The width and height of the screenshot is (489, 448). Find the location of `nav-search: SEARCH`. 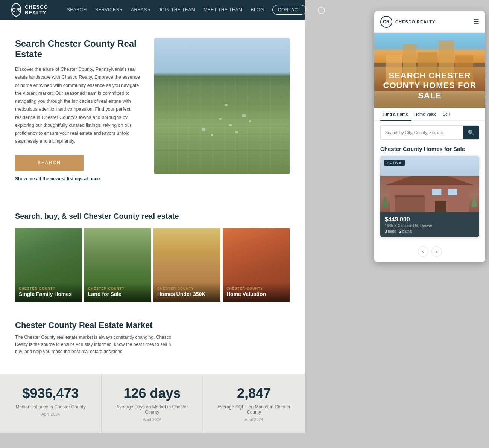

nav-search: SEARCH is located at coordinates (77, 10).